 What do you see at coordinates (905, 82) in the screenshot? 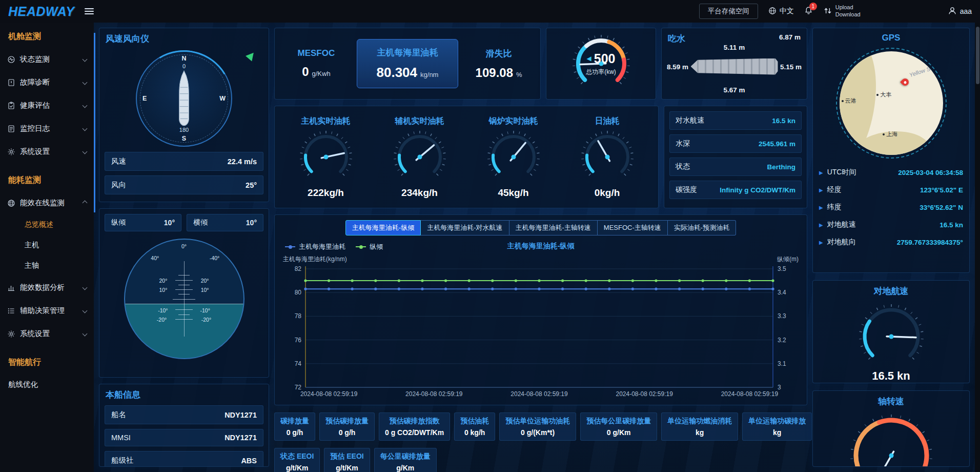
I see `map-pin-icon` at bounding box center [905, 82].